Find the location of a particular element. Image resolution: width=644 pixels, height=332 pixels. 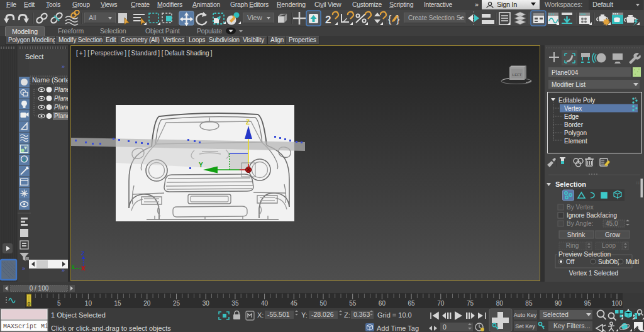

svg-text: Selection is located at coordinates (571, 184).